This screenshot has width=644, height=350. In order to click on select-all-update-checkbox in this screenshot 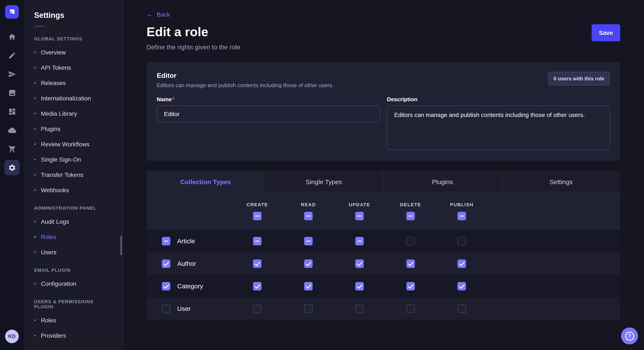, I will do `click(360, 216)`.